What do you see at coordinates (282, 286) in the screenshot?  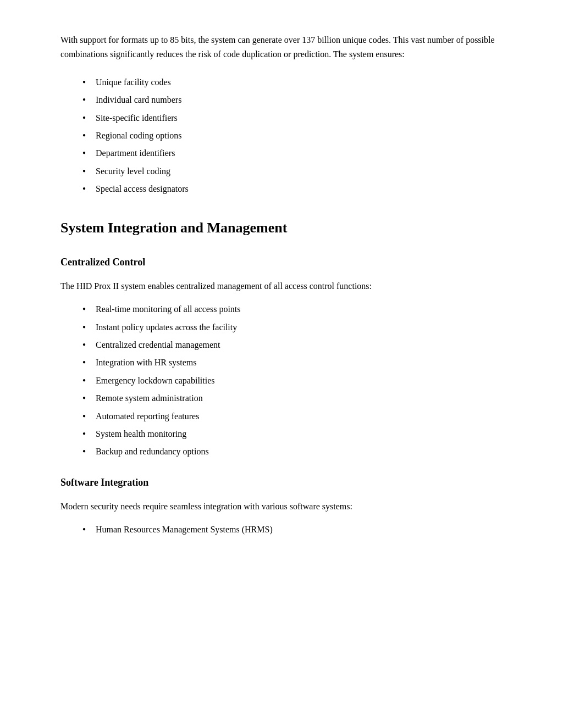 I see `centralized-paragraph: The HID Prox II system enables centraliz…` at bounding box center [282, 286].